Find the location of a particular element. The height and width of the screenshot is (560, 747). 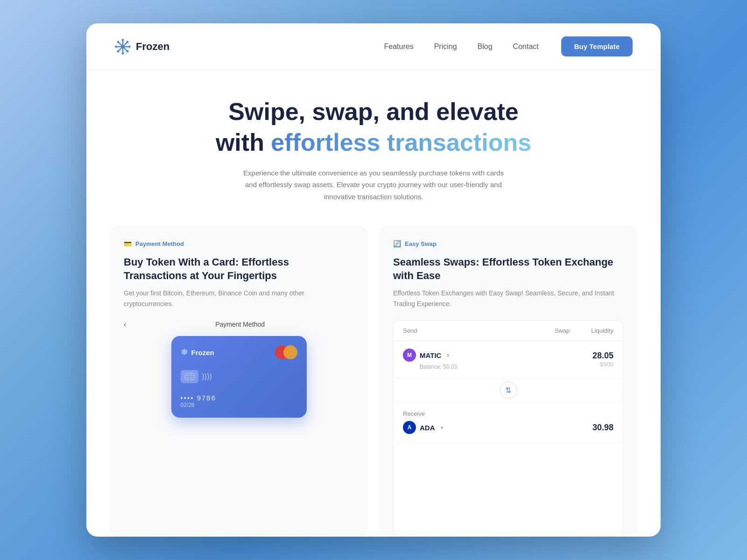

receive-chevron-icon: ▾ is located at coordinates (442, 427).